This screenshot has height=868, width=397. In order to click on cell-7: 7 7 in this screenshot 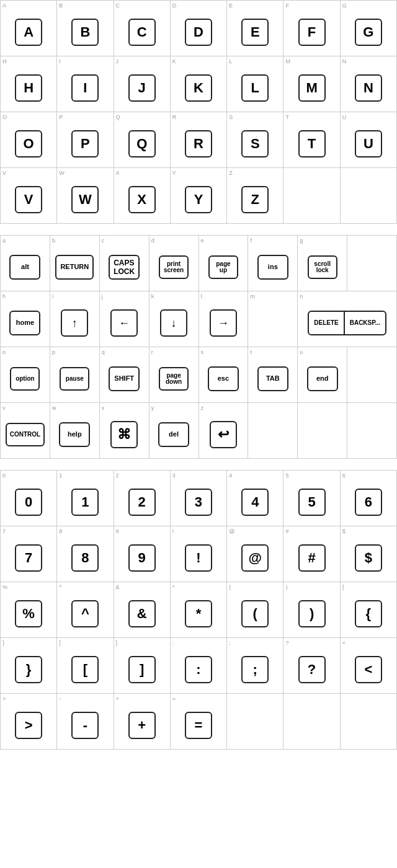, I will do `click(29, 554)`.